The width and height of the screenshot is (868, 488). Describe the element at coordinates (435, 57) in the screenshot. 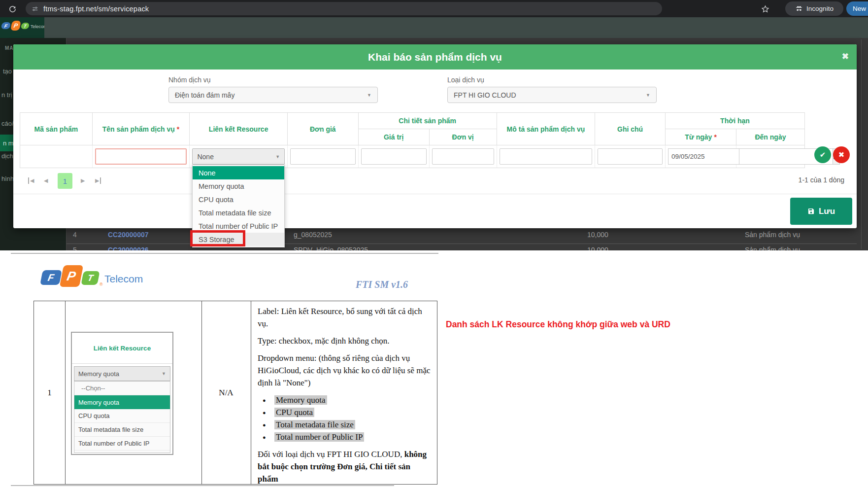

I see `modal-header: Khai báo sản phẩm dịch vụ ✖` at that location.